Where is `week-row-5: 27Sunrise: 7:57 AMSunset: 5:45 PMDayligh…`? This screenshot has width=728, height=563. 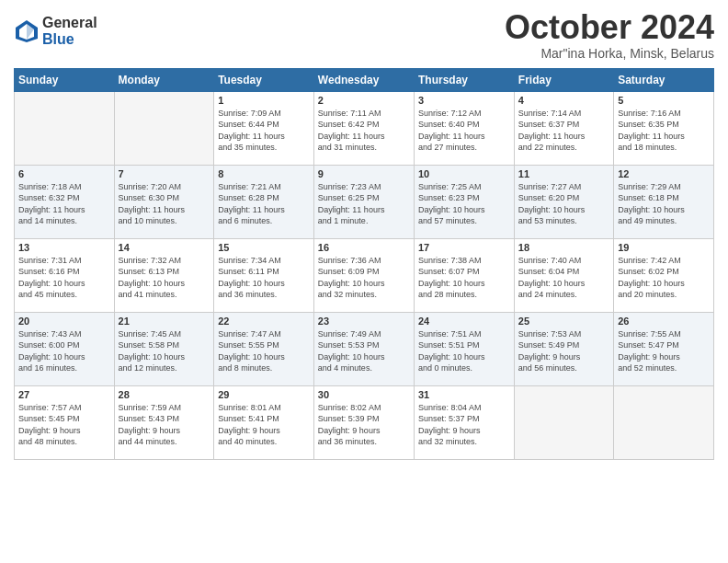
week-row-5: 27Sunrise: 7:57 AMSunset: 5:45 PMDayligh… is located at coordinates (364, 422).